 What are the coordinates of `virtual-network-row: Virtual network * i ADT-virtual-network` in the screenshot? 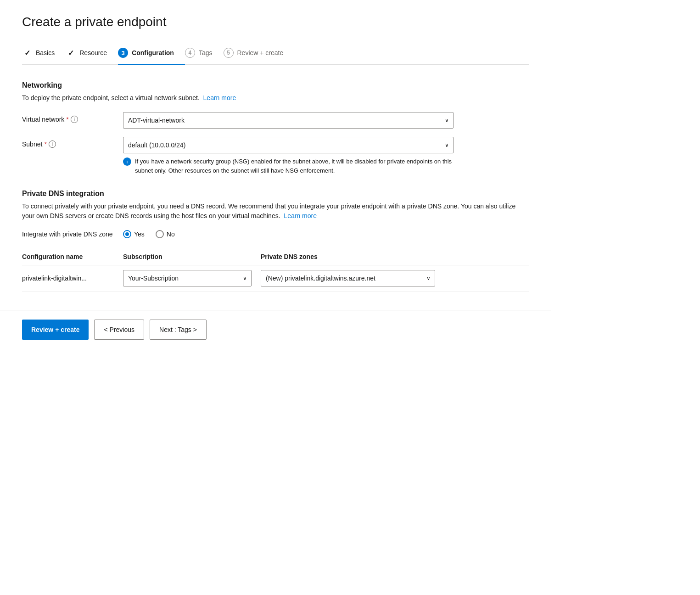 It's located at (275, 120).